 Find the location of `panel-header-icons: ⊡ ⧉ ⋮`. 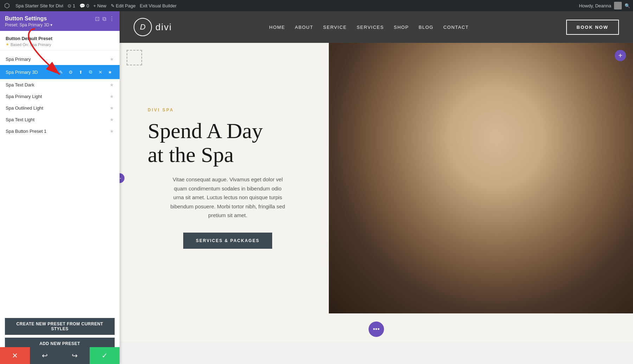

panel-header-icons: ⊡ ⧉ ⋮ is located at coordinates (105, 19).